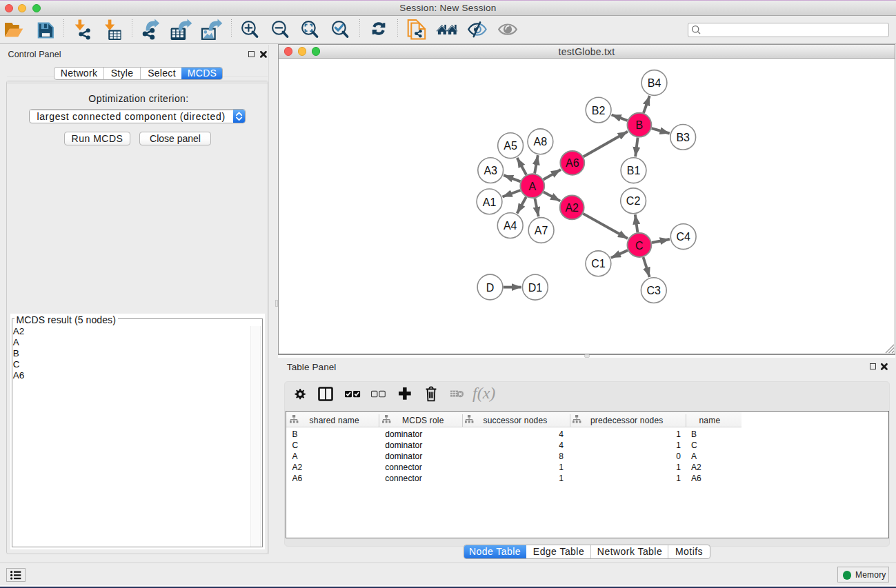 Image resolution: width=896 pixels, height=588 pixels. Describe the element at coordinates (639, 245) in the screenshot. I see `svg-text: C` at that location.